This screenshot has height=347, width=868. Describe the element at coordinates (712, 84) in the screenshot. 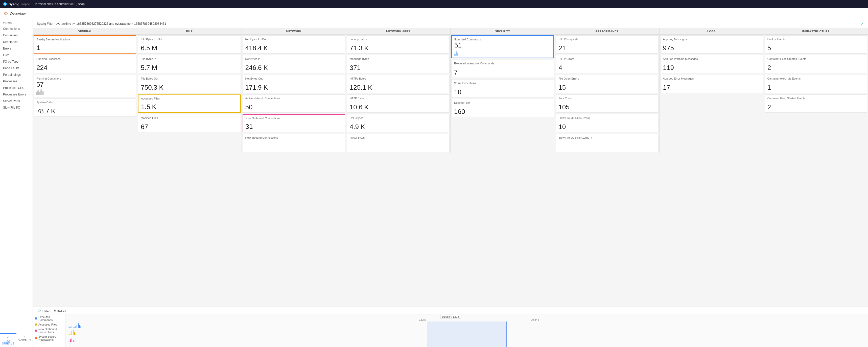

I see `metric-app-log-error-messages: App Log Error Messages 17` at that location.